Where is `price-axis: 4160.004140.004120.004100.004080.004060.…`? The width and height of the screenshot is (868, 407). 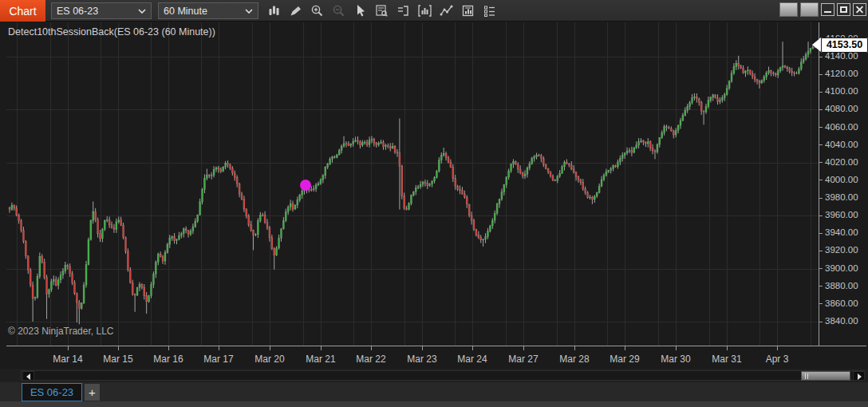 price-axis: 4160.004140.004120.004100.004080.004060.… is located at coordinates (844, 184).